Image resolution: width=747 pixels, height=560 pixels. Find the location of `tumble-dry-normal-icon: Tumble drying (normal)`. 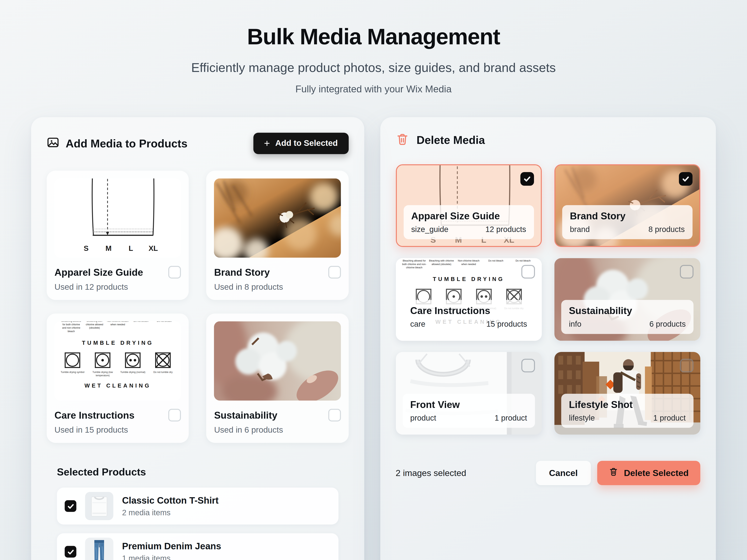

tumble-dry-normal-icon: Tumble drying (normal) is located at coordinates (133, 365).